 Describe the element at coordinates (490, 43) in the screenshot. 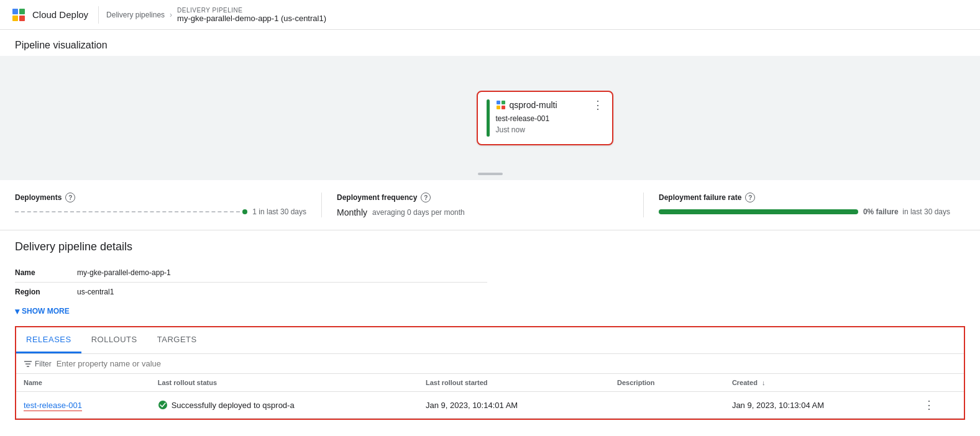

I see `pipeline-viz-header: Pipeline visualization` at that location.